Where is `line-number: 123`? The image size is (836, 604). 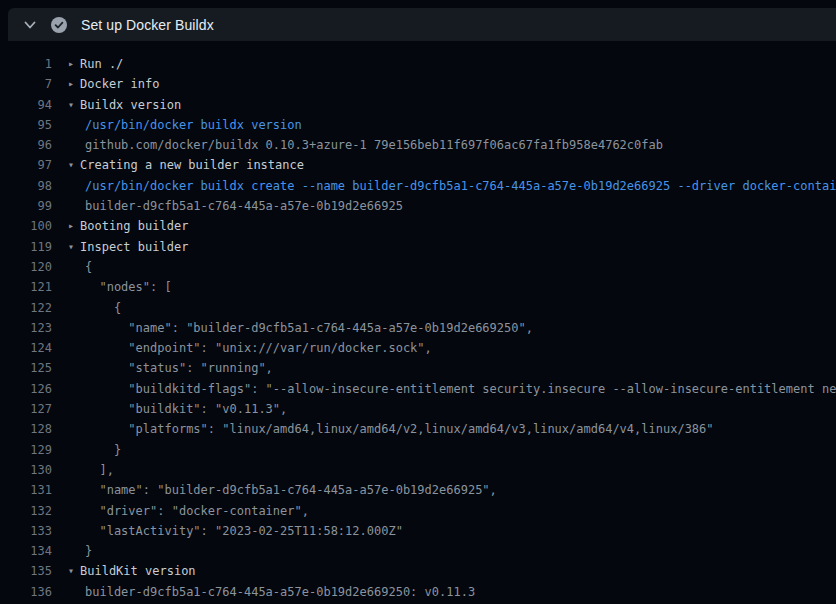 line-number: 123 is located at coordinates (26, 328).